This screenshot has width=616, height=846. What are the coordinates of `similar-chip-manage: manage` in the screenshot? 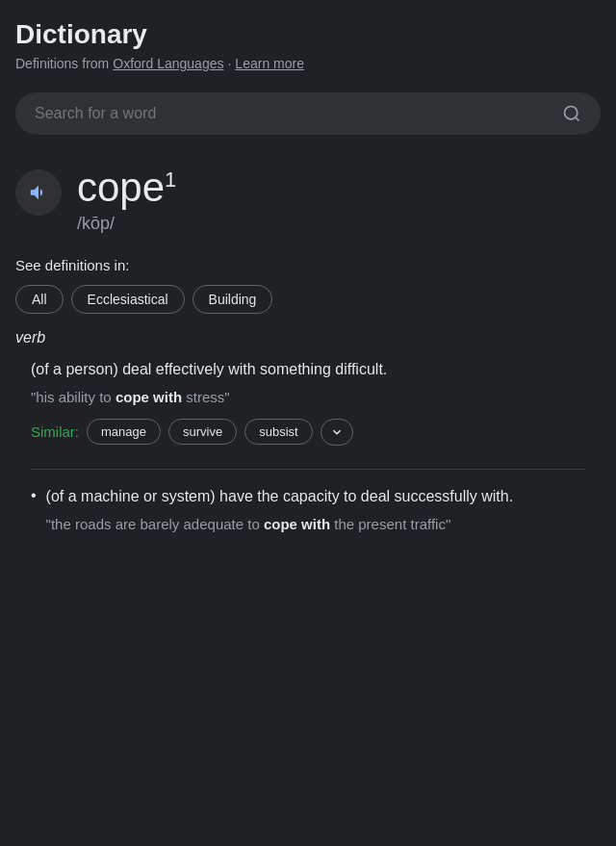 It's located at (123, 431).